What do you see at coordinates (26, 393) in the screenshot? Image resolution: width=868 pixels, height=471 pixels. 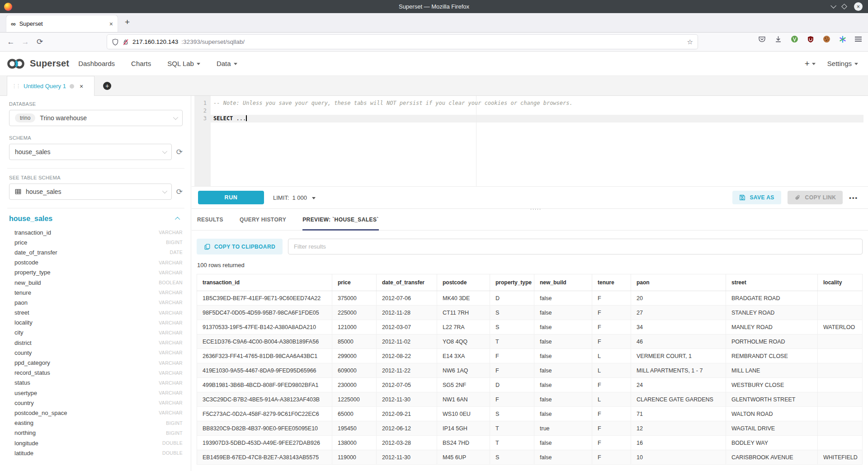 I see `column-name: usertype` at bounding box center [26, 393].